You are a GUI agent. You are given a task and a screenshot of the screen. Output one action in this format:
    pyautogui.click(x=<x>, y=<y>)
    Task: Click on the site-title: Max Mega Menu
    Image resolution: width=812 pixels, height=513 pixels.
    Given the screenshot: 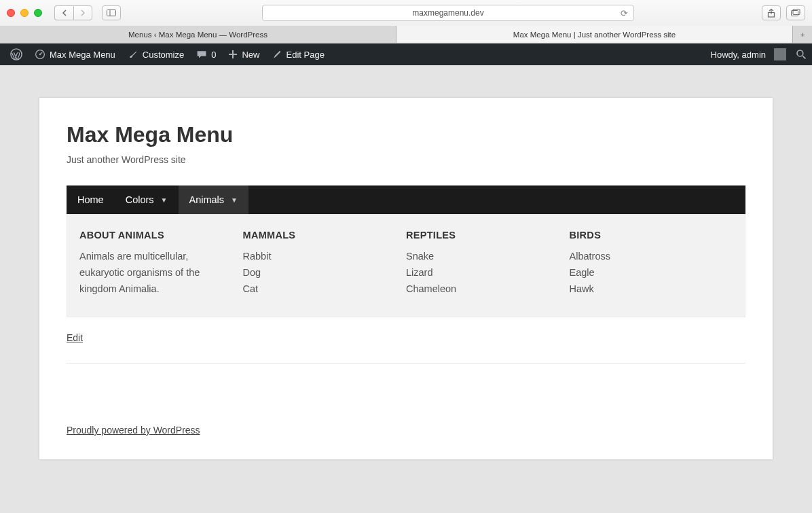 What is the action you would take?
    pyautogui.click(x=406, y=135)
    